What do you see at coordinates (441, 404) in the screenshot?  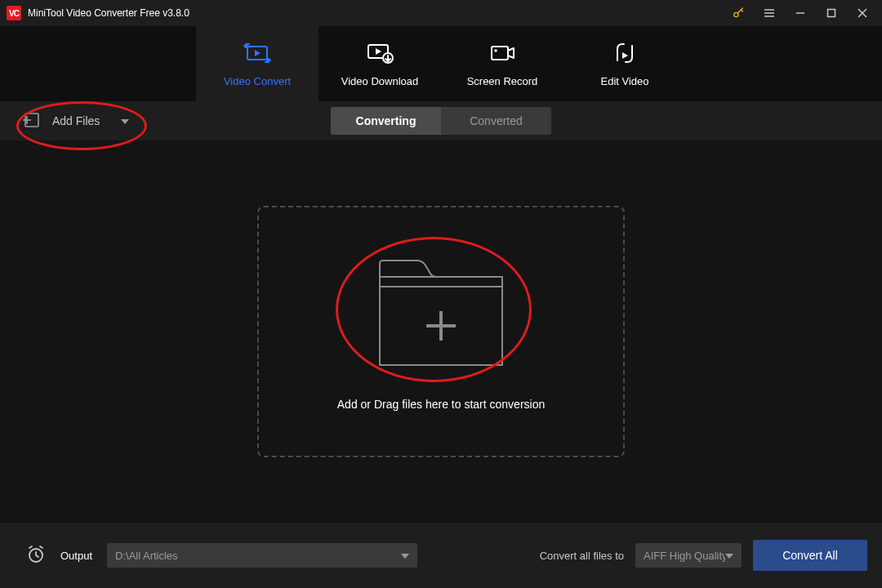 I see `dropzone-hint: Add or Drag files here to start conversi…` at bounding box center [441, 404].